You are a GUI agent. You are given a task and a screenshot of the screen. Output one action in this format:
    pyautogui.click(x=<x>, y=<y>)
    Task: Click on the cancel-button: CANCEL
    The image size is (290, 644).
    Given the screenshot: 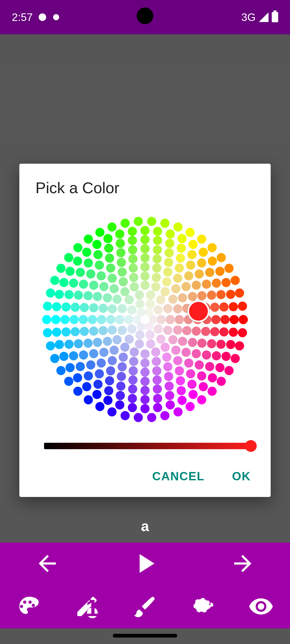 What is the action you would take?
    pyautogui.click(x=178, y=476)
    